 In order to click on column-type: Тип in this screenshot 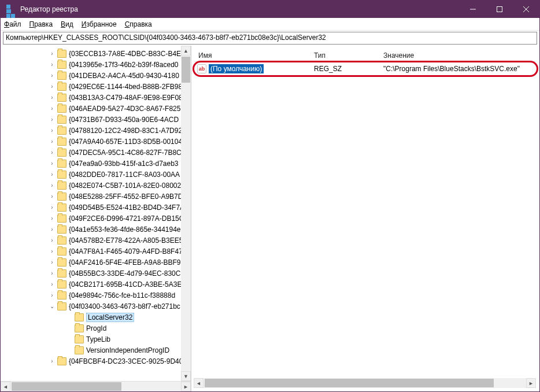, I will do `click(344, 56)`.